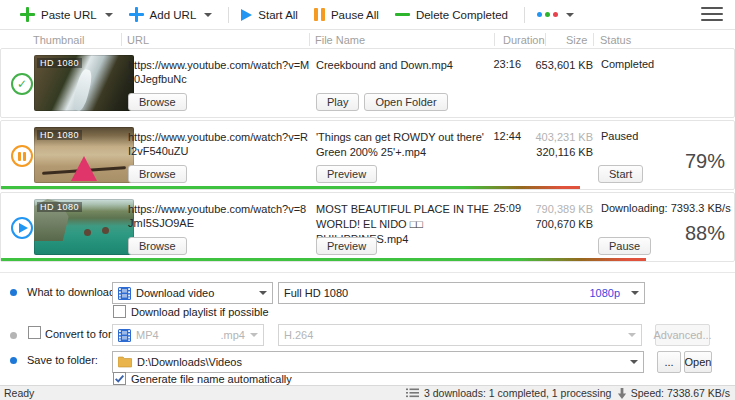 The image size is (735, 400). I want to click on autoname-checkbox, so click(120, 378).